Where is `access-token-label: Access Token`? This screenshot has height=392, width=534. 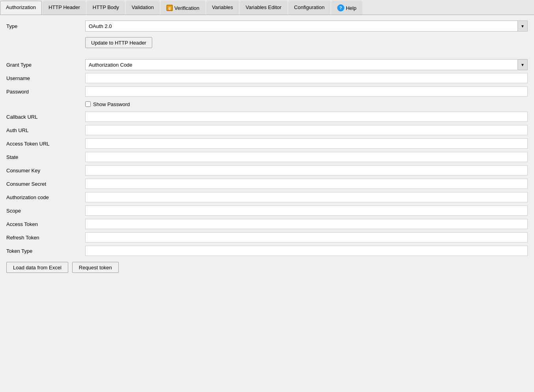 access-token-label: Access Token is located at coordinates (46, 224).